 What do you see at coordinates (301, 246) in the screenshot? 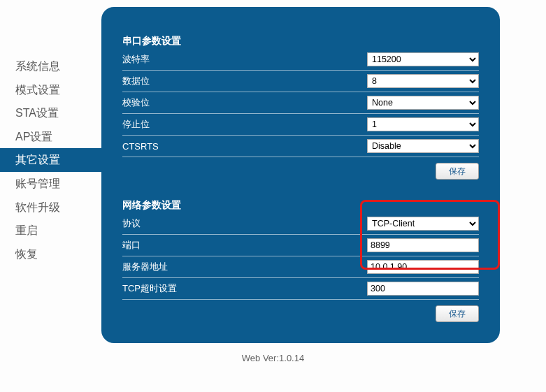
I see `row-port: 端口` at bounding box center [301, 246].